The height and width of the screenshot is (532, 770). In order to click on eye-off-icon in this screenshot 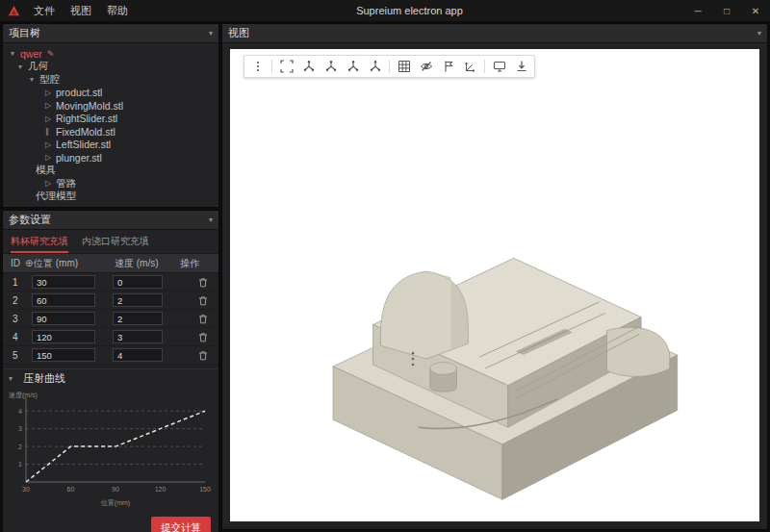, I will do `click(426, 66)`.